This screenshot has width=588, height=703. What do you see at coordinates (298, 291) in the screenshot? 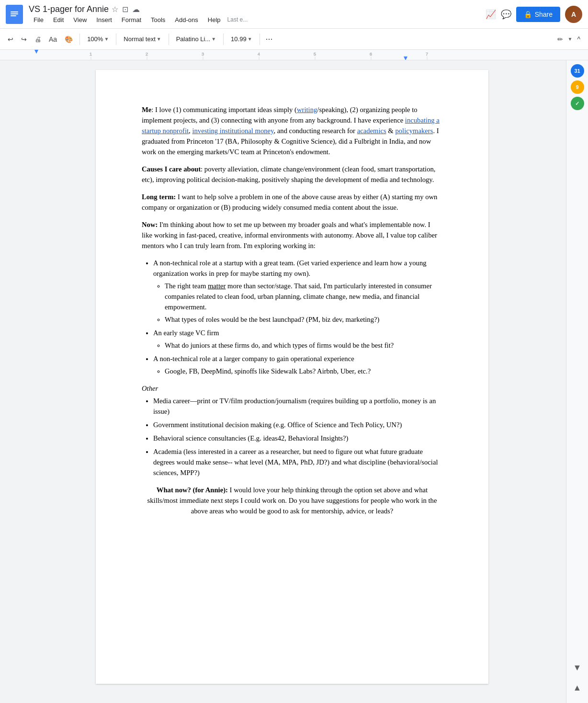
I see `bullet-1: A non-technical role at a startup with a…` at bounding box center [298, 291].